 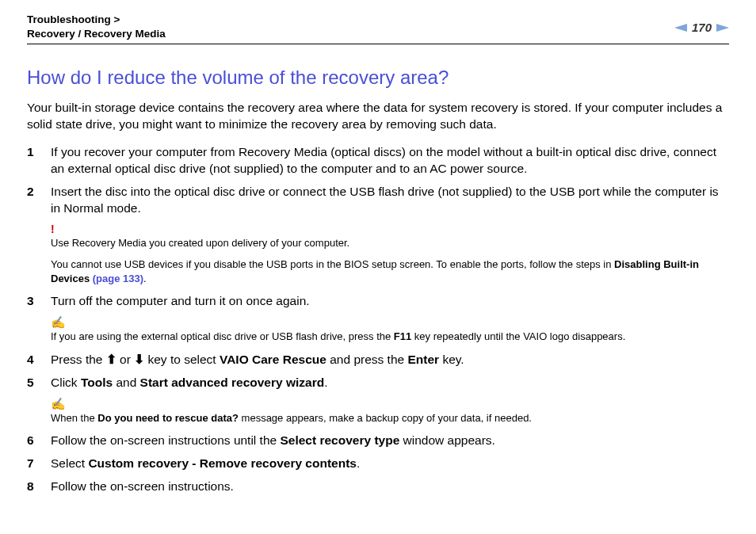 I want to click on note-text: You cannot use USB devices if you disabl…, so click(x=390, y=271).